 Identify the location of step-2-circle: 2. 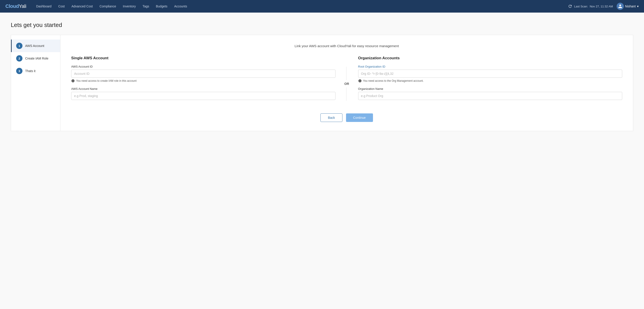
(20, 58).